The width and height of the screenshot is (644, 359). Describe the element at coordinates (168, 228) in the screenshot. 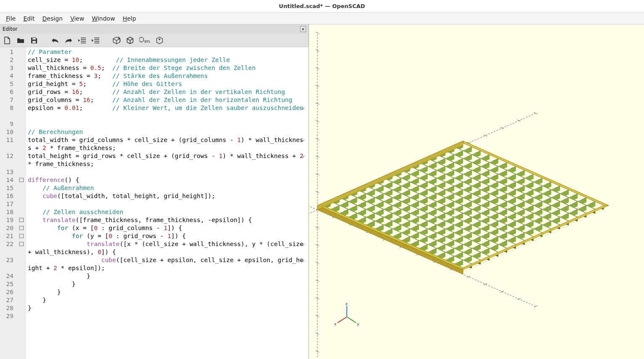

I see `code-line: for (x = [0 : grid_columns - 1]) {` at that location.